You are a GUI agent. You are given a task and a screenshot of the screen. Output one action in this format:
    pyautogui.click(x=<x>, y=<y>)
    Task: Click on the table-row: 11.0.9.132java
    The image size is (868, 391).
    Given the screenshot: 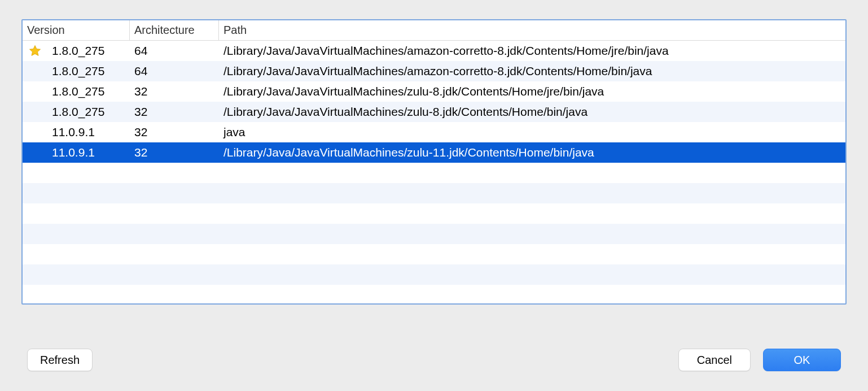 What is the action you would take?
    pyautogui.click(x=434, y=132)
    